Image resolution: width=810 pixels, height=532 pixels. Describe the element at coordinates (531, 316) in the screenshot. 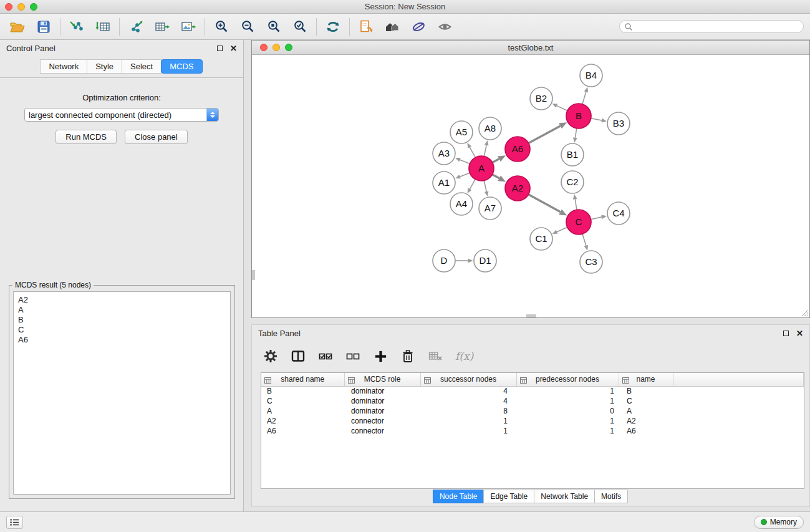

I see `horizontal-scroll-indicator` at that location.